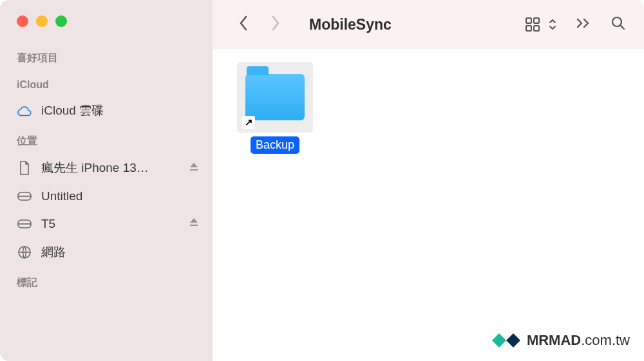 The width and height of the screenshot is (644, 361). Describe the element at coordinates (106, 196) in the screenshot. I see `sidebar-item-untitled: Untitled` at that location.